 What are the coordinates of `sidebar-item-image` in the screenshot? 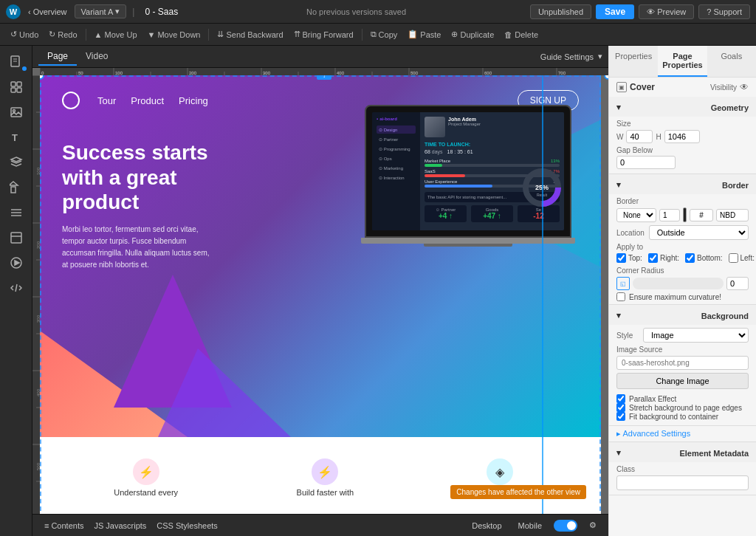 It's located at (16, 112).